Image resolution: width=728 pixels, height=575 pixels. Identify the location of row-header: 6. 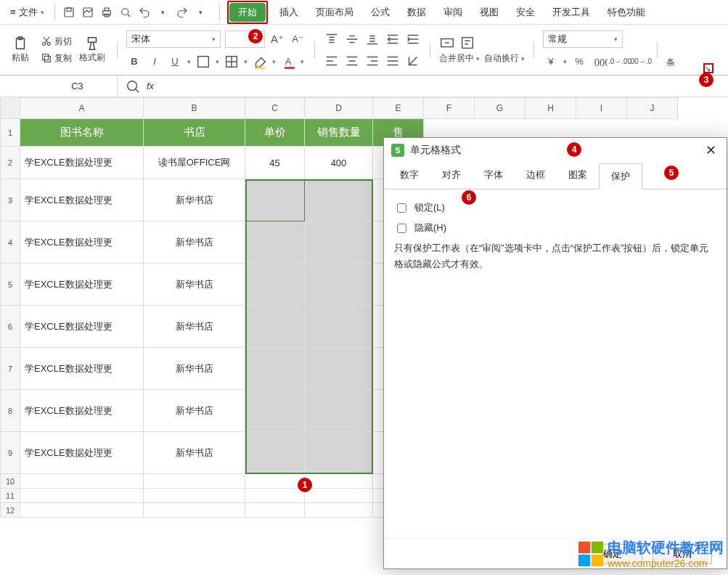
(10, 327).